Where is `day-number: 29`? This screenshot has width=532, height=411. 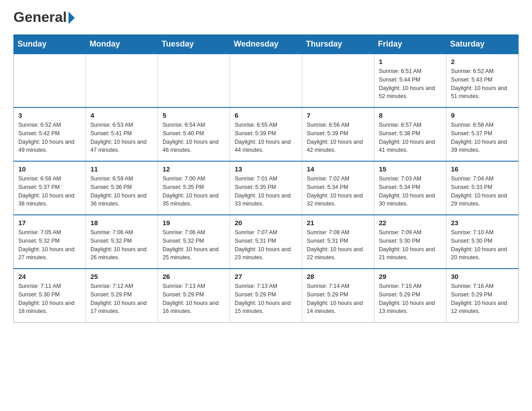
day-number: 29 is located at coordinates (410, 277).